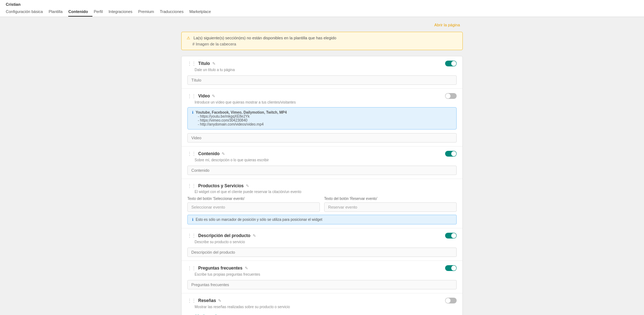  What do you see at coordinates (322, 138) in the screenshot?
I see `input-video` at bounding box center [322, 138].